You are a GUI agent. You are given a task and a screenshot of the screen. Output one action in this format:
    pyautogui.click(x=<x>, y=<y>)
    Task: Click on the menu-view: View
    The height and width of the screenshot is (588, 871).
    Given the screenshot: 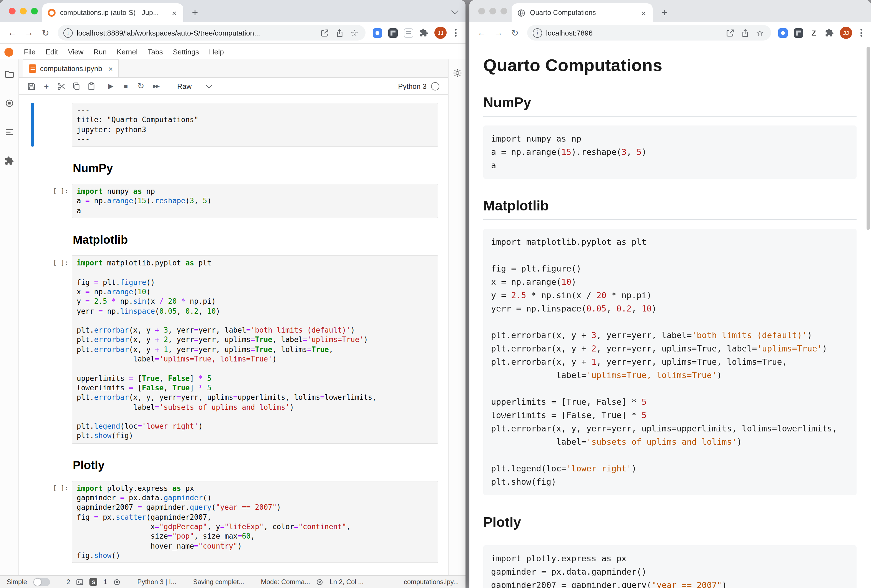 What is the action you would take?
    pyautogui.click(x=76, y=52)
    